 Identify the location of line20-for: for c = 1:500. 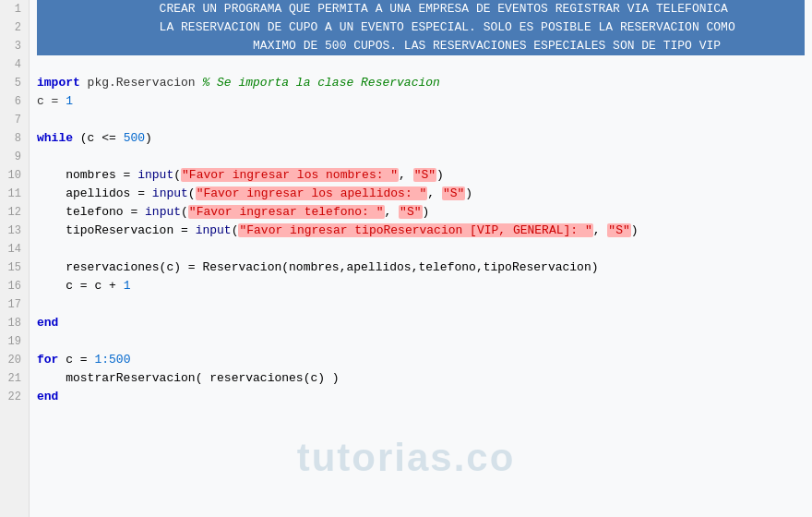
(83, 360).